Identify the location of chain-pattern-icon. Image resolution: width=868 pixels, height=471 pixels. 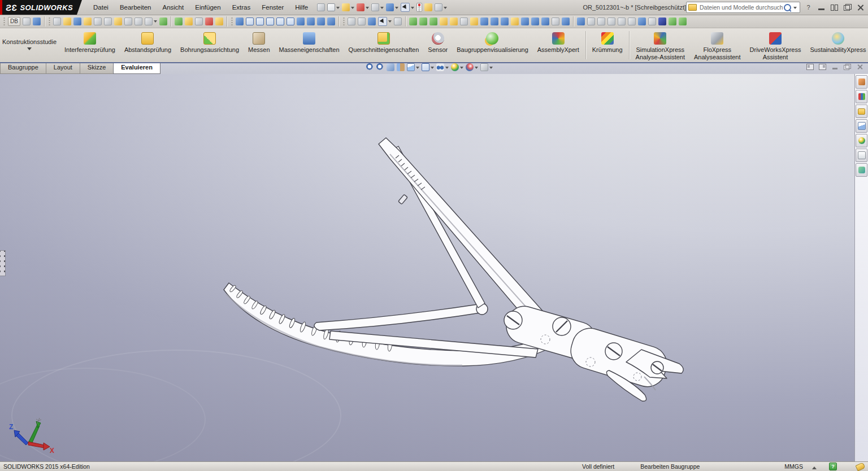
(622, 21).